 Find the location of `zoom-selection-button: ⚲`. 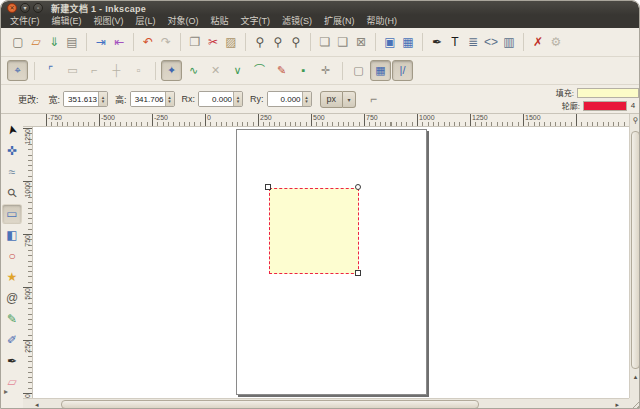

zoom-selection-button: ⚲ is located at coordinates (260, 42).